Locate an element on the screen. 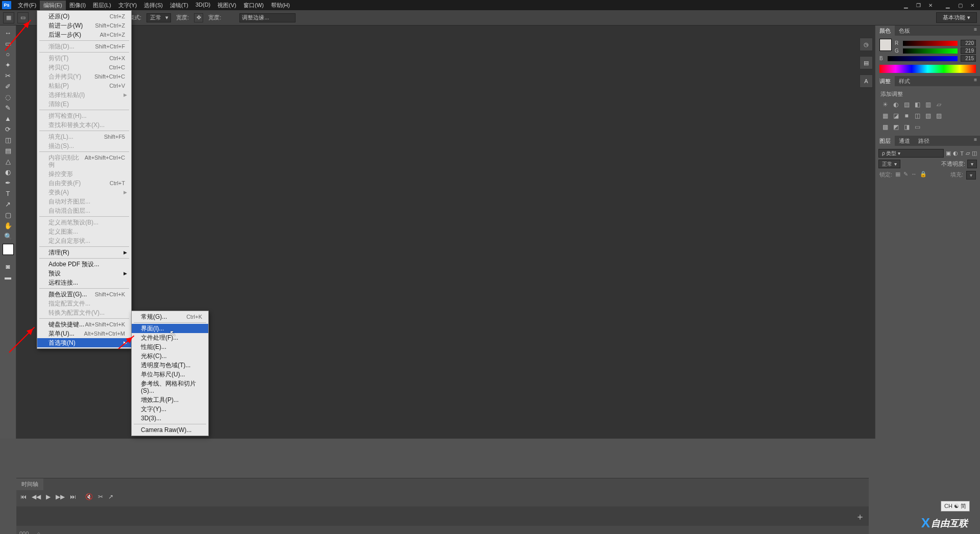  tool-preset-icon: ▦ is located at coordinates (9, 18).